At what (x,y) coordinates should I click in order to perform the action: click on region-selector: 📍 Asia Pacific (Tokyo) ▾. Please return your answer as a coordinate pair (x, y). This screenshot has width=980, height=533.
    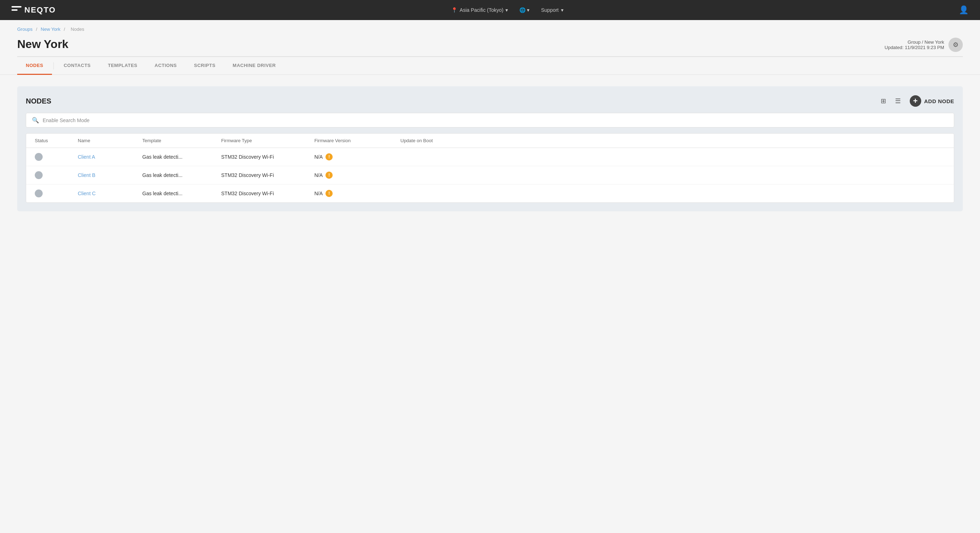
    Looking at the image, I should click on (479, 10).